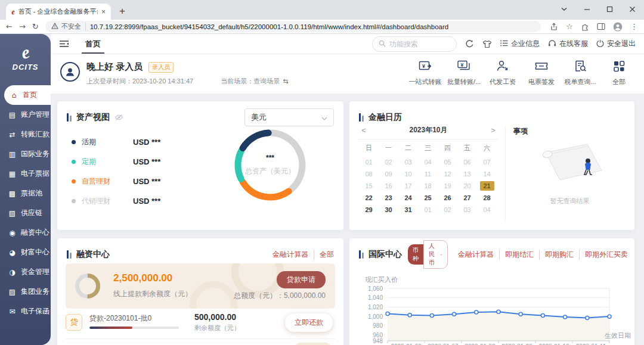  Describe the element at coordinates (10, 26) in the screenshot. I see `back-icon: ←` at that location.